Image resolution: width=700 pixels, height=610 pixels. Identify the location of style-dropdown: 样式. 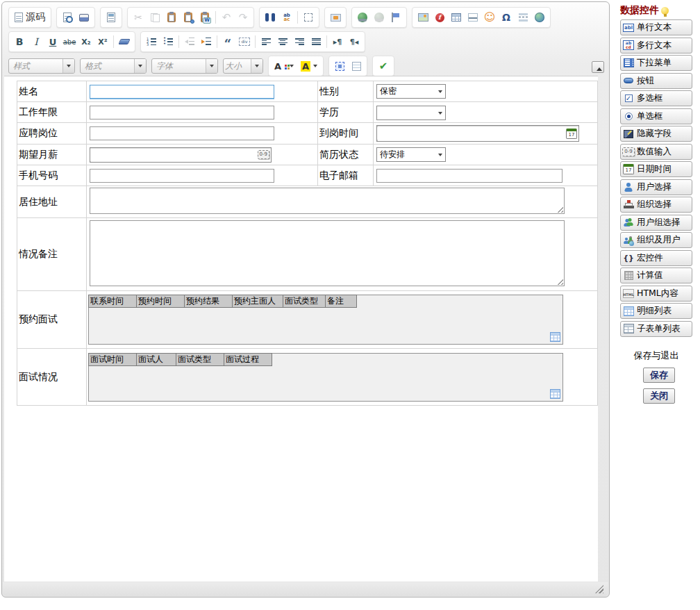
(42, 66).